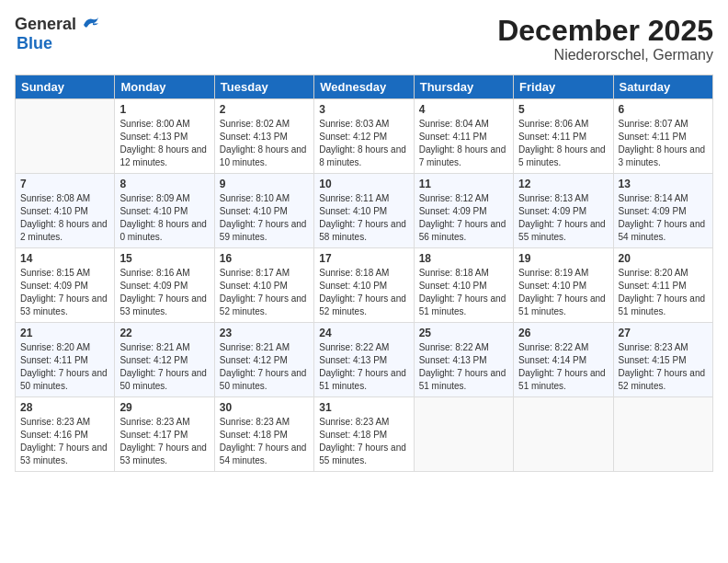 The image size is (728, 563). I want to click on day-info: Sunrise: 8:09 AMSunset: 4:10 PMDaylight:…, so click(164, 218).